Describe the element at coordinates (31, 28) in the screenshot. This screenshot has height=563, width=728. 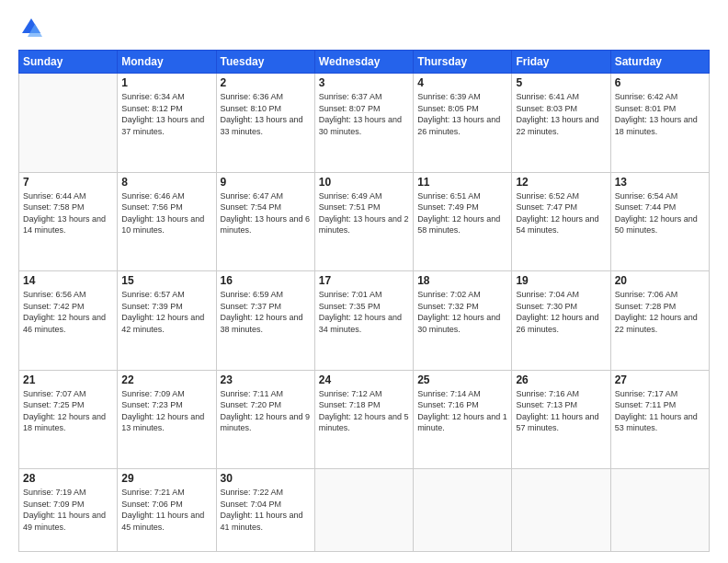
I see `logo-icon` at that location.